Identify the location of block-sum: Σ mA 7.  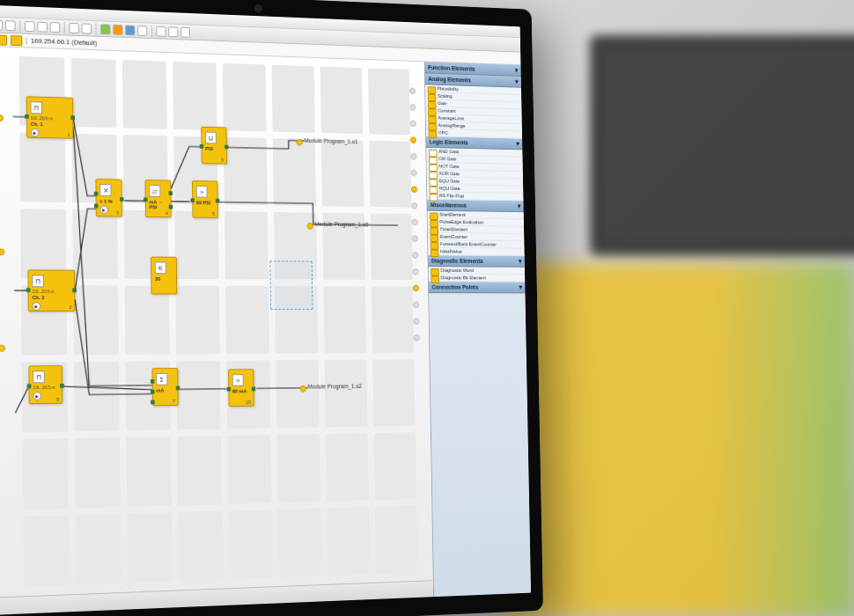
(165, 387).